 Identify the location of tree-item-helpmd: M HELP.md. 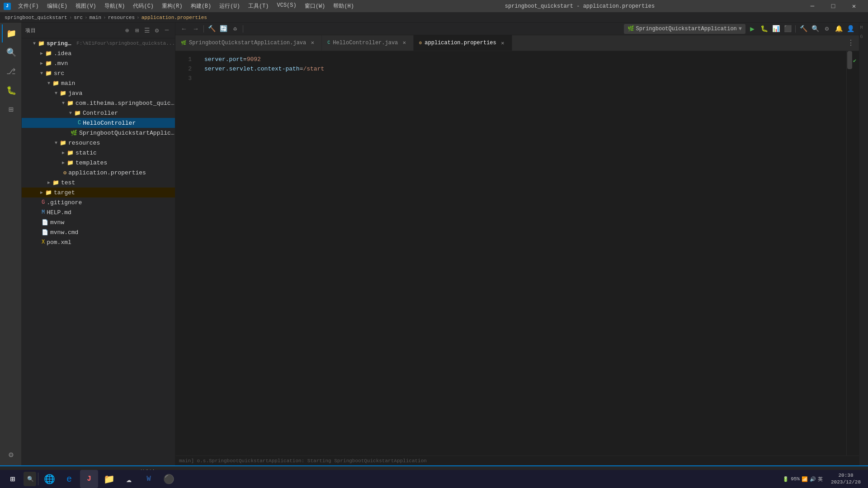
(99, 212).